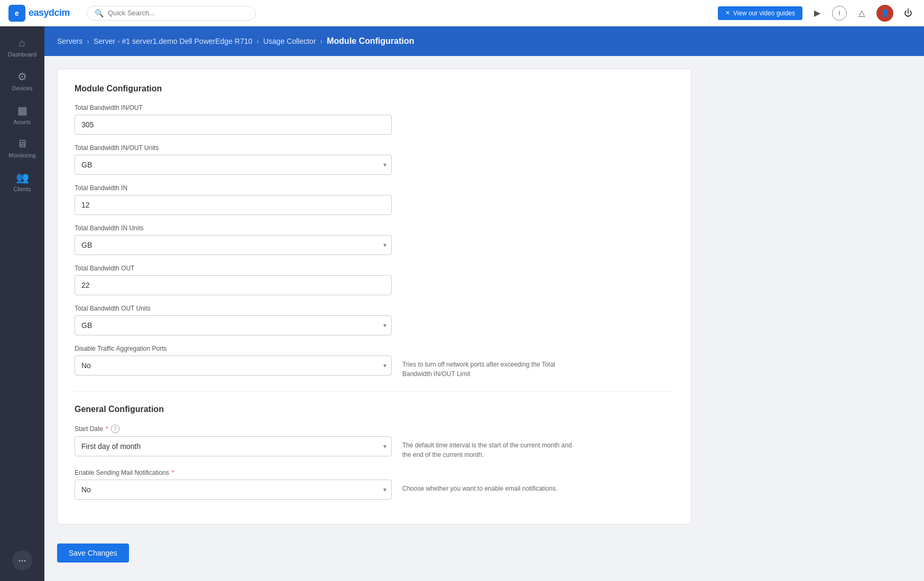 This screenshot has height=581, width=924. Describe the element at coordinates (374, 188) in the screenshot. I see `label-total-bandwidth-in: Total Bandwidth IN` at that location.